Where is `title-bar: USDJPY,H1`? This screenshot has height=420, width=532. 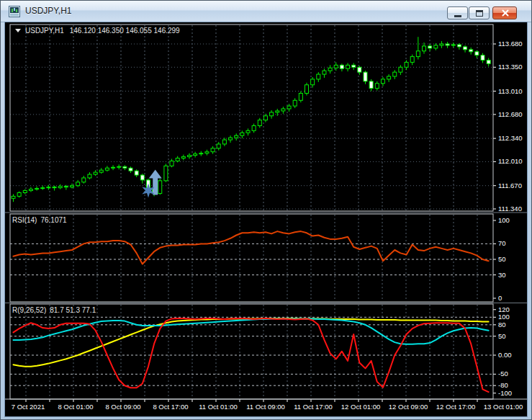 title-bar: USDJPY,H1 is located at coordinates (266, 12).